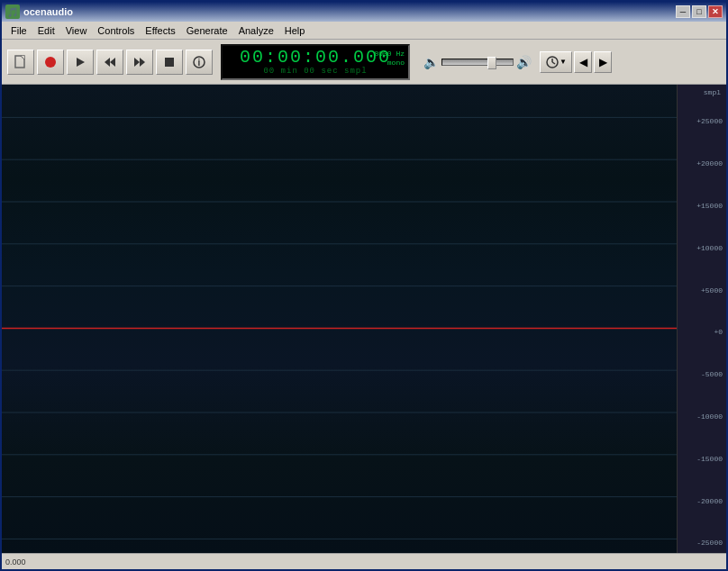 This screenshot has height=571, width=728. What do you see at coordinates (47, 31) in the screenshot?
I see `menu-edit: Edit` at bounding box center [47, 31].